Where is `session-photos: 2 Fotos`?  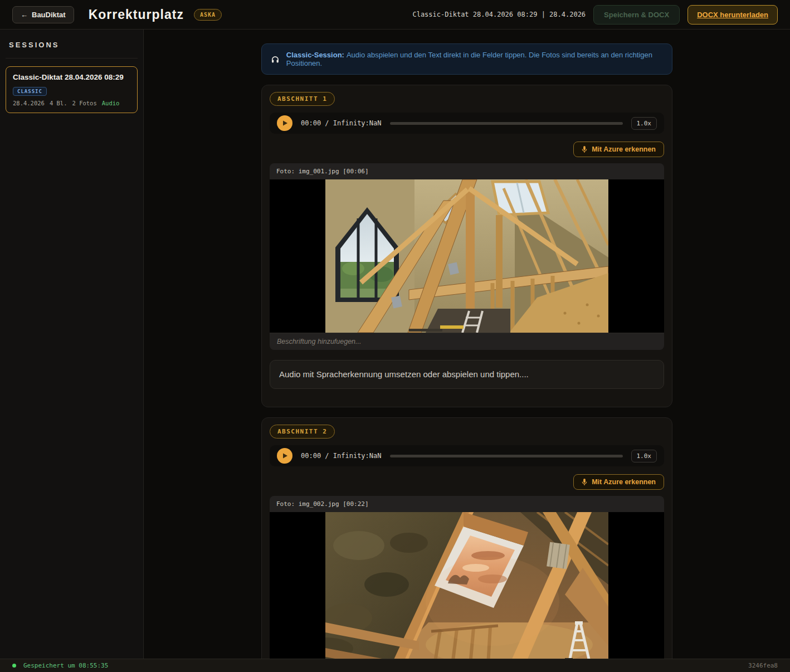 session-photos: 2 Fotos is located at coordinates (85, 103).